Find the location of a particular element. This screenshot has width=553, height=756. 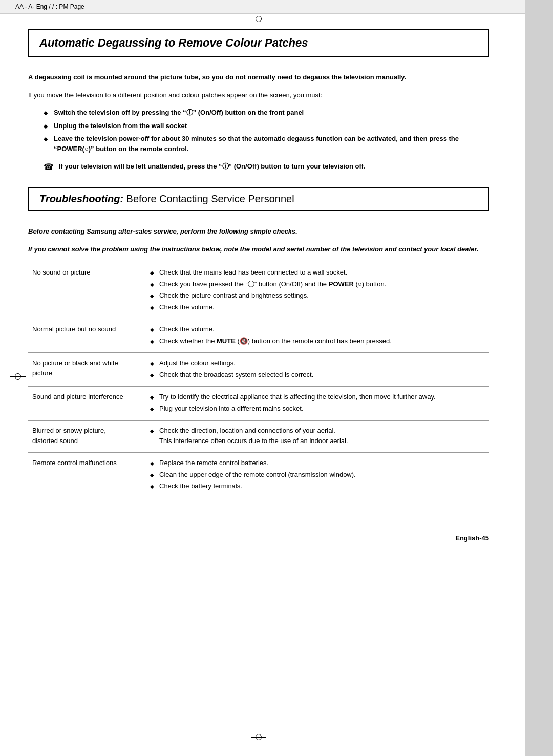

solutions-2: Check the volume. Check whether the MUTE… is located at coordinates (317, 336).